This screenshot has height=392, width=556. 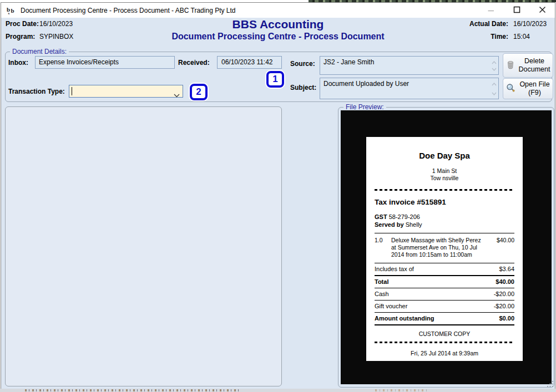 What do you see at coordinates (9, 13) in the screenshot?
I see `svg-text: s` at bounding box center [9, 13].